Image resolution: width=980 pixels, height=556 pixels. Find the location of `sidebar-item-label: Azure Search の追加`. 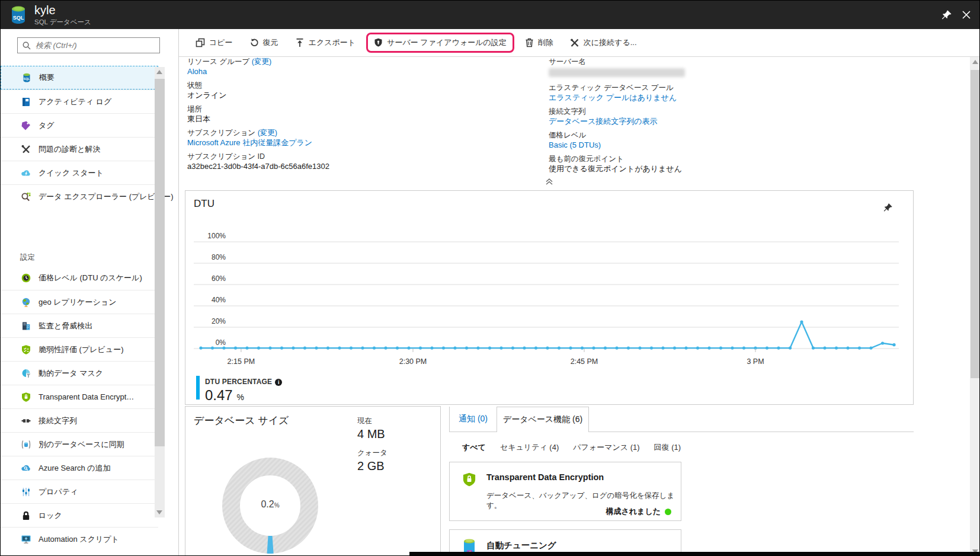

sidebar-item-label: Azure Search の追加 is located at coordinates (75, 468).